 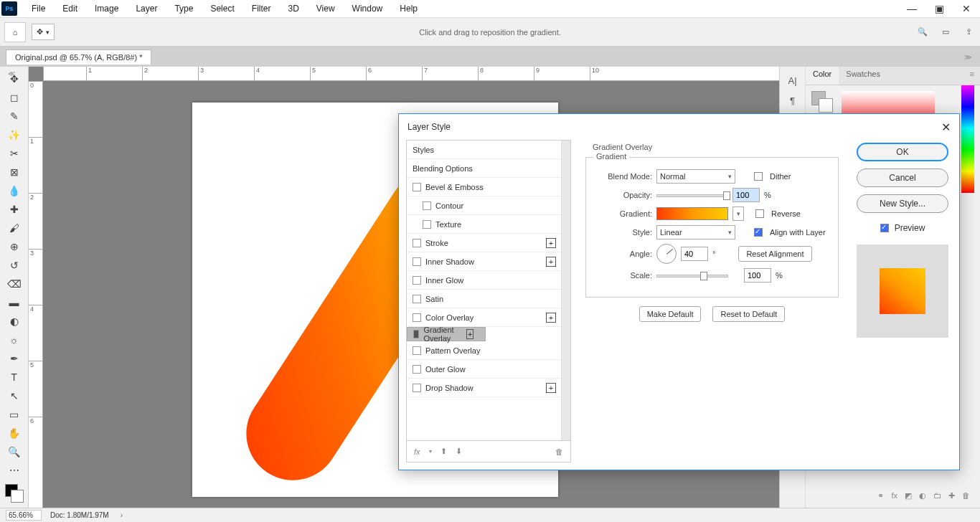 What do you see at coordinates (489, 318) in the screenshot?
I see `style-row-color-overlay: Color Overlay+` at bounding box center [489, 318].